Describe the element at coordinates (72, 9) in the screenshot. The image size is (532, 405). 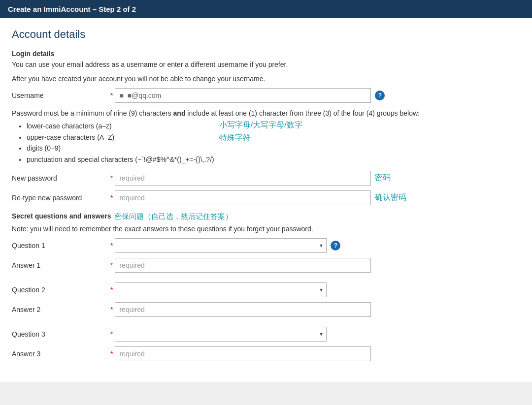
I see `header-title: Create an ImmiAccount – Step 2 of 2` at that location.